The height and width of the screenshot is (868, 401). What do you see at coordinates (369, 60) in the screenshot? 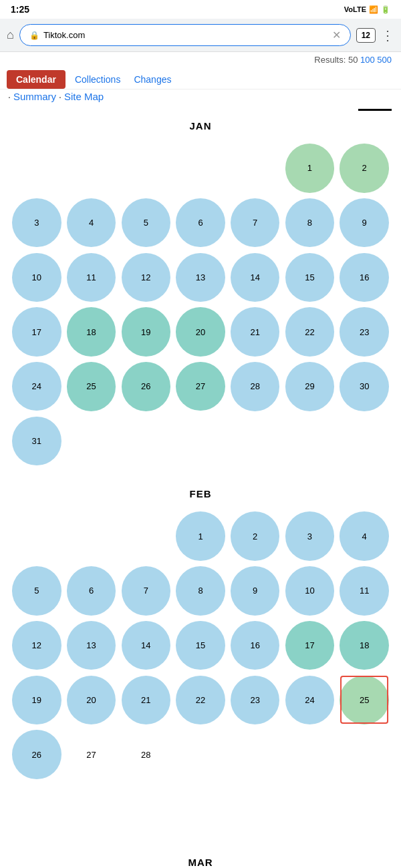
I see `results-100-link: 100` at bounding box center [369, 60].